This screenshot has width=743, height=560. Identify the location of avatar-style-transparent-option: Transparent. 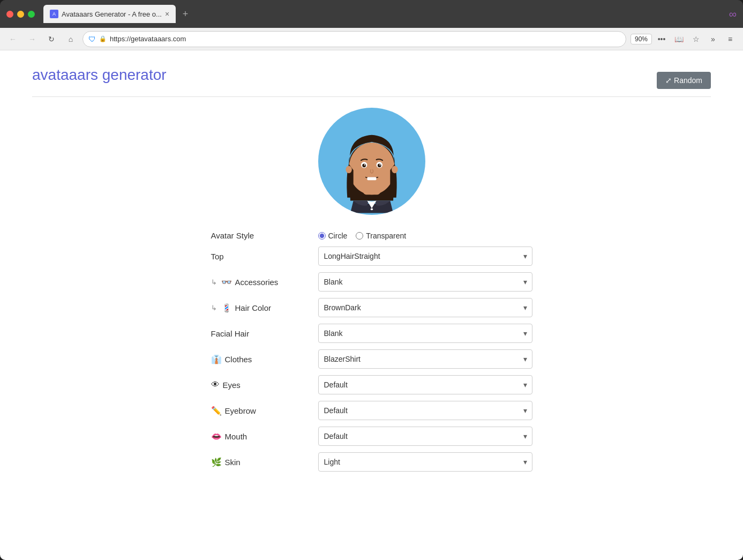
(381, 236).